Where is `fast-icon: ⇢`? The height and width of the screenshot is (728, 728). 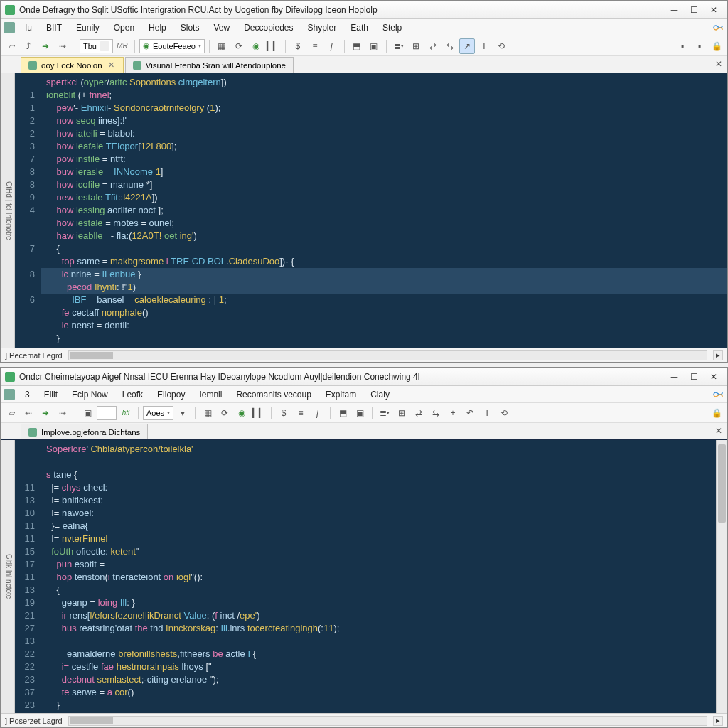 fast-icon: ⇢ is located at coordinates (63, 413).